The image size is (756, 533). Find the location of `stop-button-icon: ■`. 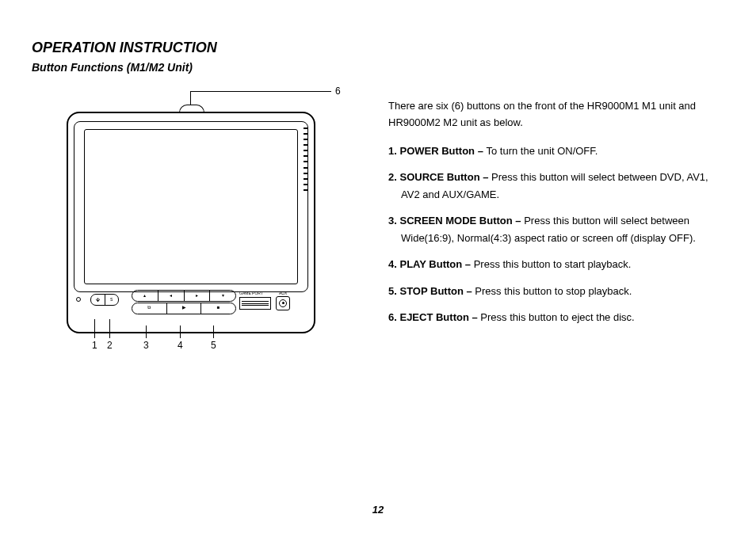

stop-button-icon: ■ is located at coordinates (219, 309).